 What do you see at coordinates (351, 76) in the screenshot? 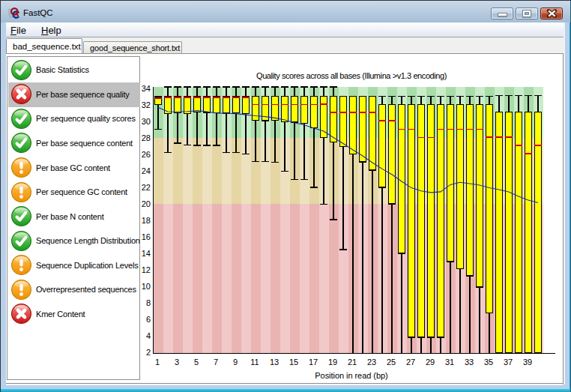
I see `svg-text:Quality scores across all base: Quality scores across all bases (Illumin…` at bounding box center [351, 76].